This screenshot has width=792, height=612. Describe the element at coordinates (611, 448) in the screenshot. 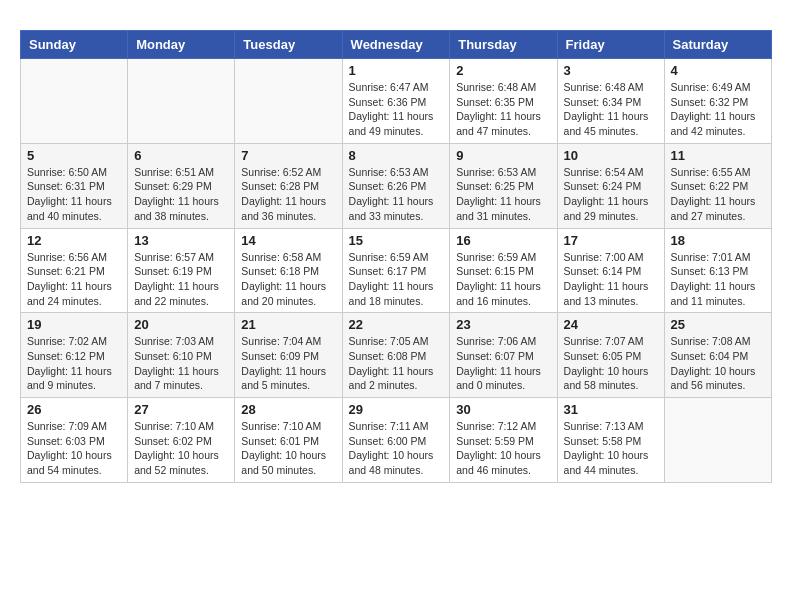

I see `day-info: Sunrise: 7:13 AM Sunset: 5:58 PM Dayligh…` at that location.